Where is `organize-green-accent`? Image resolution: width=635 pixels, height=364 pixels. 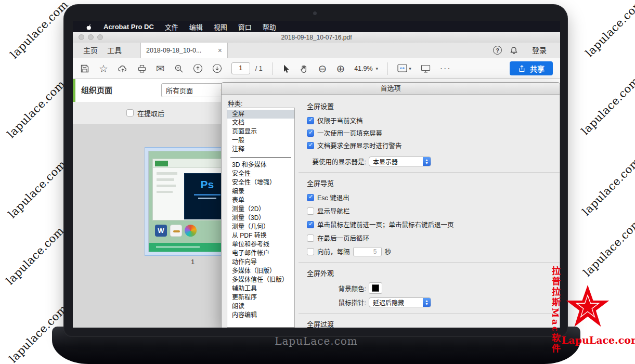 organize-green-accent is located at coordinates (74, 90).